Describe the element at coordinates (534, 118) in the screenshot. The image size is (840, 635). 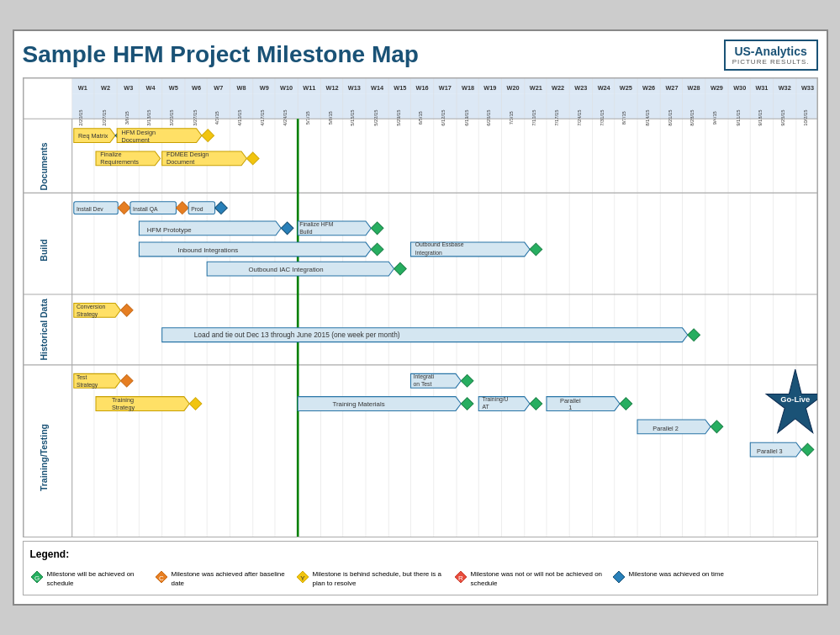
I see `svg-text: 7/10/15` at that location.